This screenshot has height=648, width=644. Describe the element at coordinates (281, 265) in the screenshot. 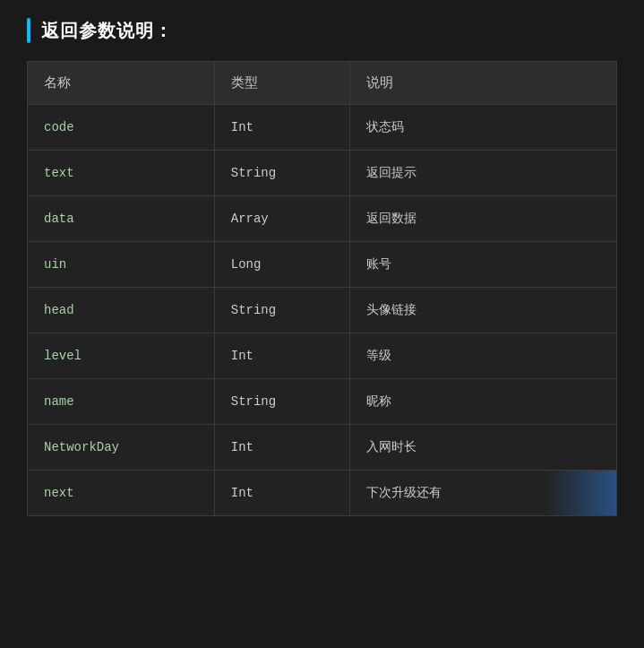

I see `cell-param-type: Long` at that location.